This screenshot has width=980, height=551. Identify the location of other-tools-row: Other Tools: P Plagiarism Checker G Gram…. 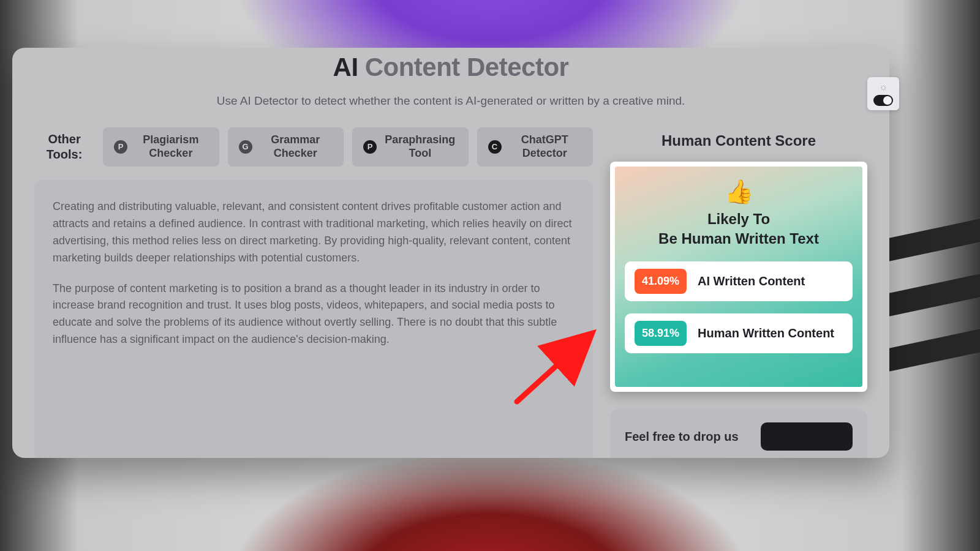
(314, 147).